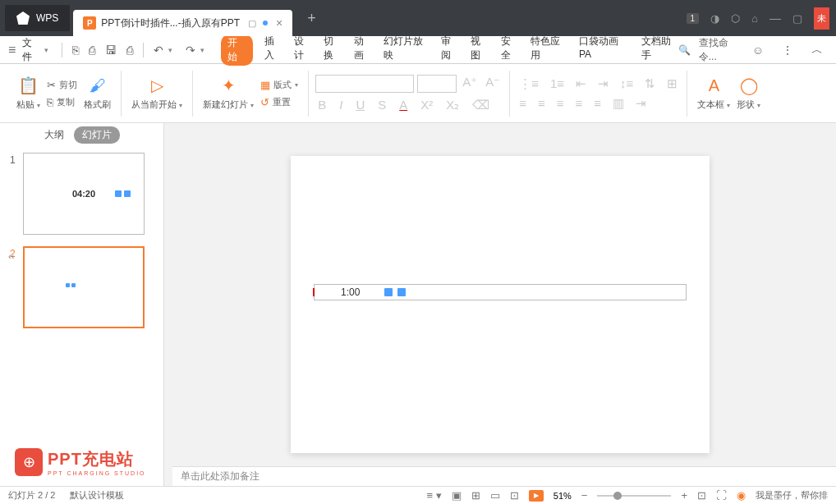 The height and width of the screenshot is (504, 836). Describe the element at coordinates (563, 496) in the screenshot. I see `zoom-level: 51%` at that location.